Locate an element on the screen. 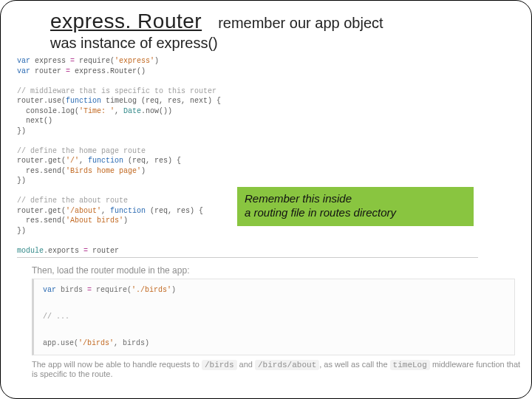 The image size is (532, 399). code-text: express.Router() is located at coordinates (108, 71).